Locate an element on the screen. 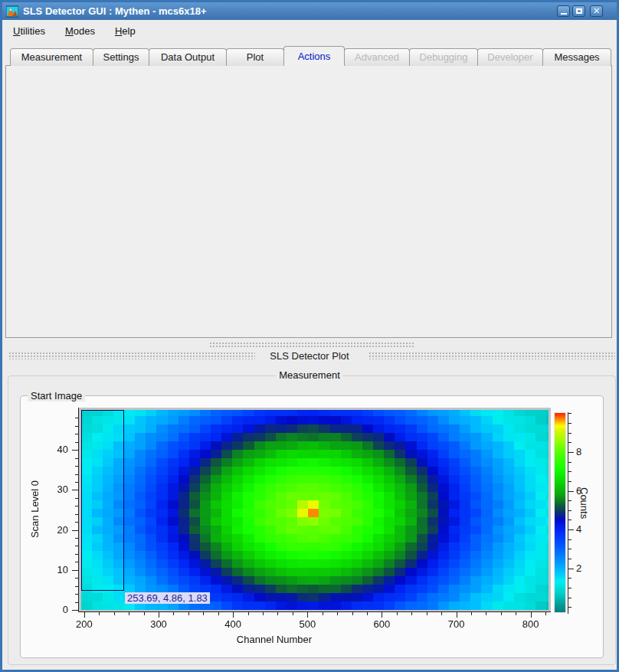 Image resolution: width=619 pixels, height=672 pixels. tick-label: 10 is located at coordinates (57, 570).